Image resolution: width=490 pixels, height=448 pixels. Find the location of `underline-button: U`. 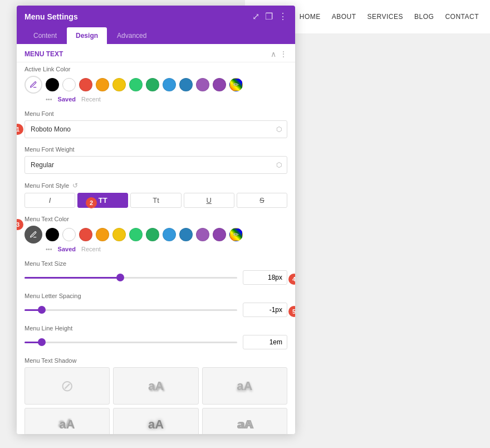

underline-button: U is located at coordinates (209, 201).